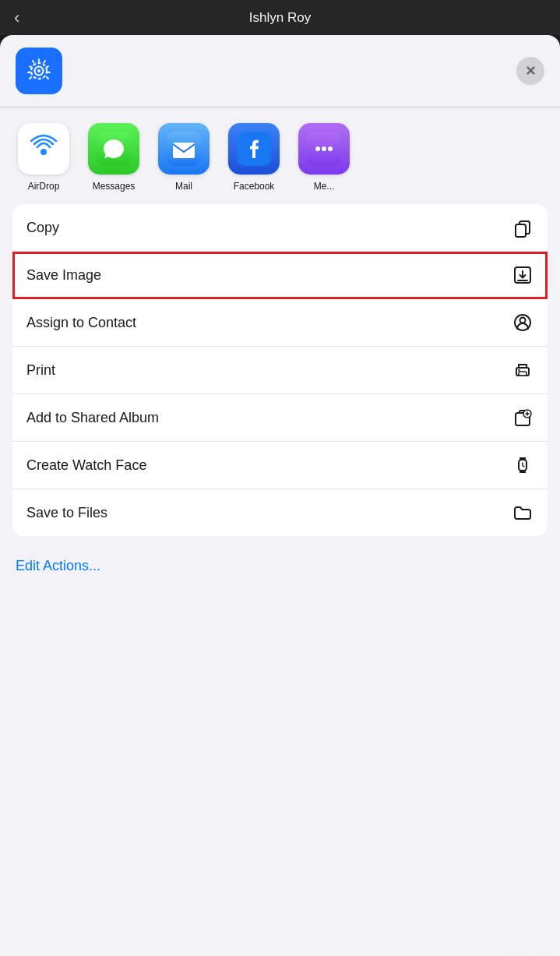 Image resolution: width=560 pixels, height=956 pixels. What do you see at coordinates (523, 370) in the screenshot?
I see `print-icon` at bounding box center [523, 370].